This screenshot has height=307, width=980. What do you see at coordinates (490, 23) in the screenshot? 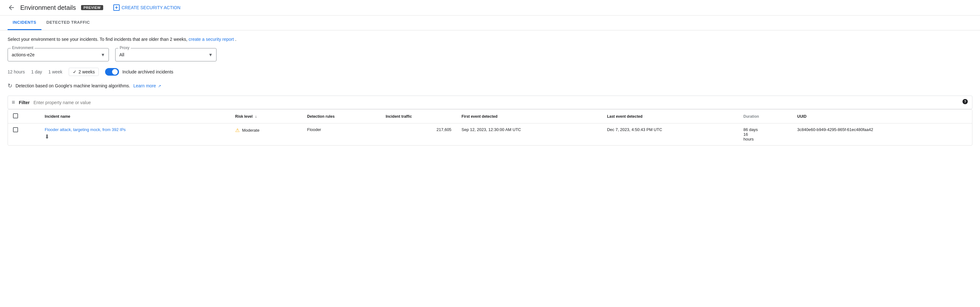
I see `tabs-bar: INCIDENTS DETECTED TRAFFIC` at bounding box center [490, 23].